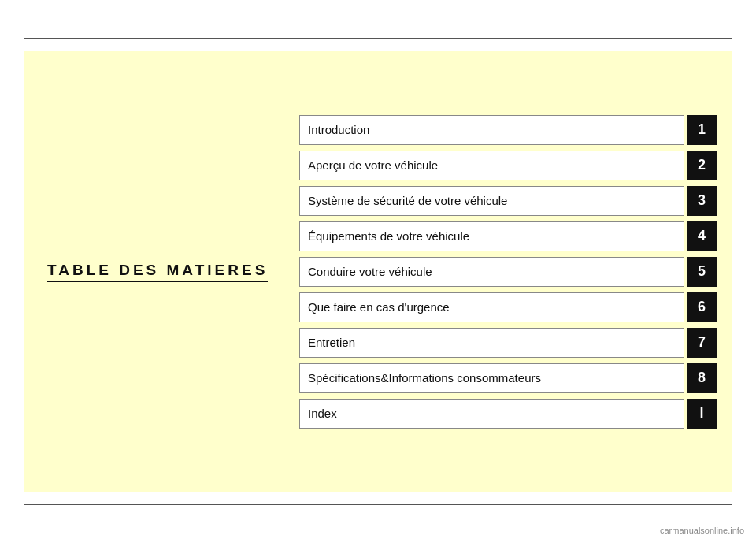 The width and height of the screenshot is (756, 543). Describe the element at coordinates (702, 130) in the screenshot. I see `toc-item-number: 1` at that location.